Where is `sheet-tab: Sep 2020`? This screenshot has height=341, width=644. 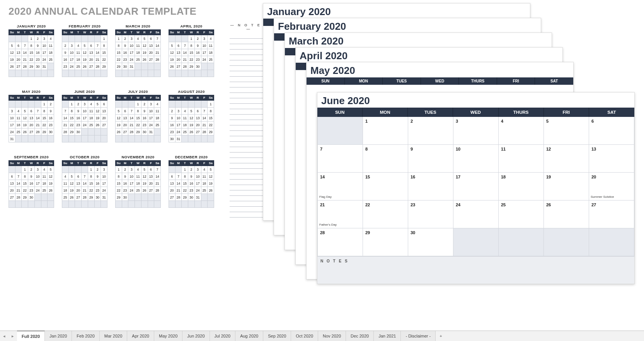 sheet-tab: Sep 2020 is located at coordinates (277, 336).